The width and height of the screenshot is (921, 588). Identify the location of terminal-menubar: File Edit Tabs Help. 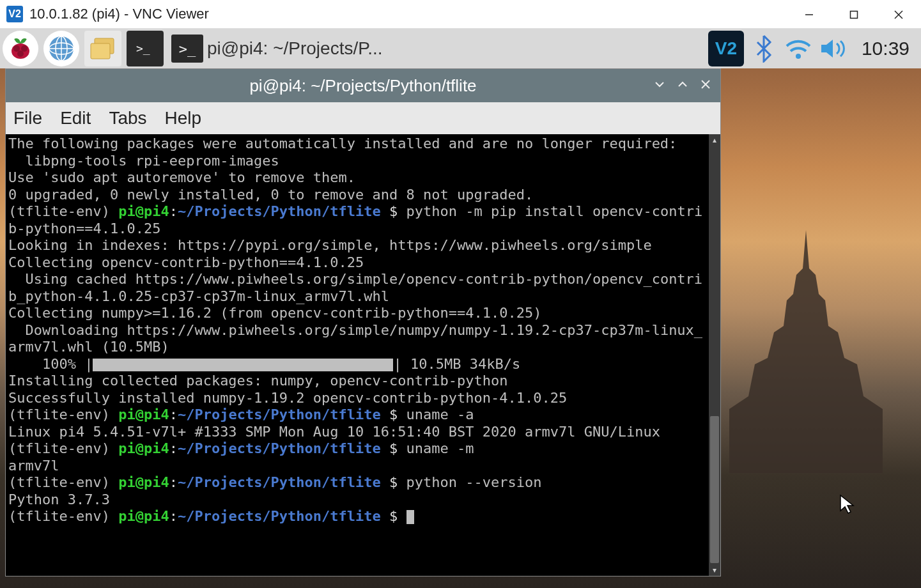
(363, 118).